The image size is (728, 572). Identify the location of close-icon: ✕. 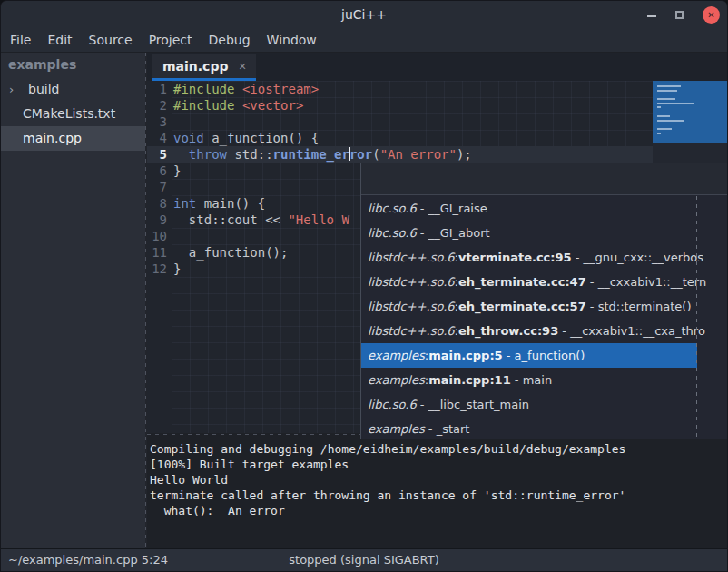
(712, 15).